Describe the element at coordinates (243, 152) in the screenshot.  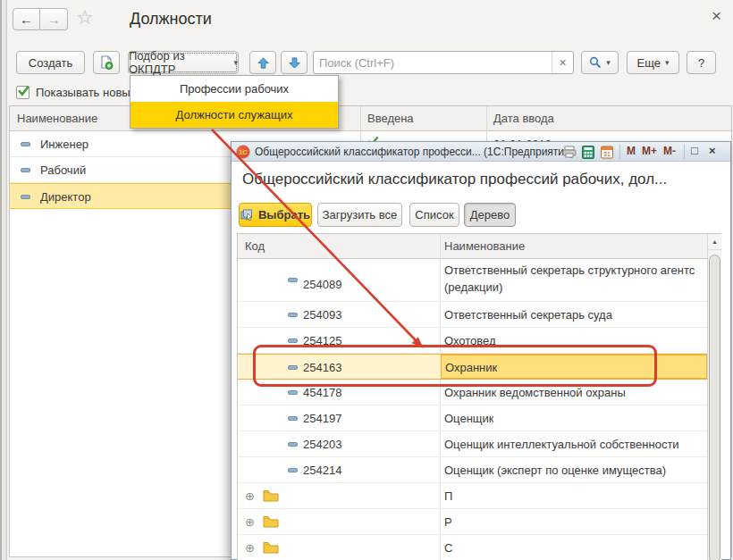
I see `1c-logo-icon: 1С` at that location.